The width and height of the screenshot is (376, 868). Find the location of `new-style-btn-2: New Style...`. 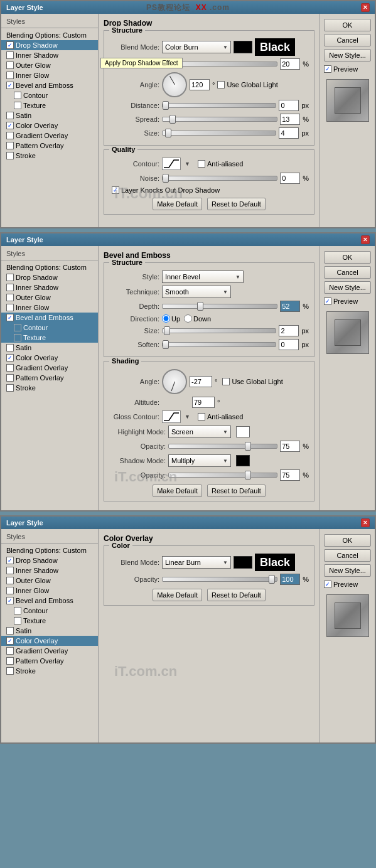

new-style-btn-2: New Style... is located at coordinates (348, 287).